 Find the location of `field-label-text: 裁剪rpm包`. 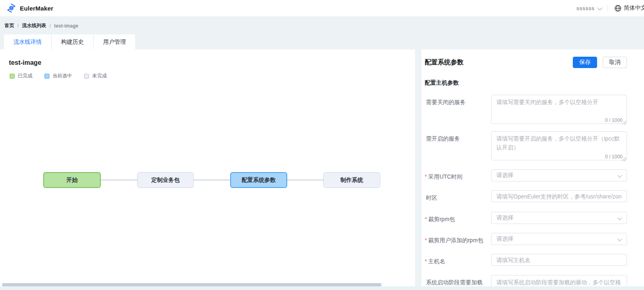

field-label-text: 裁剪rpm包 is located at coordinates (441, 219).